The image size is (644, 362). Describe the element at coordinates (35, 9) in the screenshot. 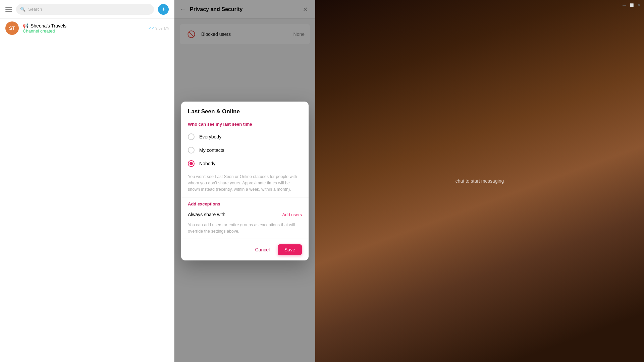

I see `search-placeholder: Search` at that location.